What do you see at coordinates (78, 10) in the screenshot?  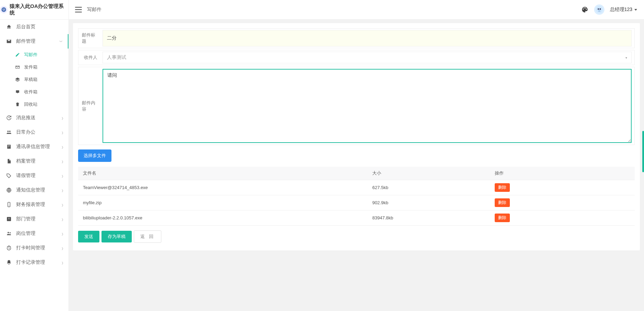 I see `hamburger-icon` at bounding box center [78, 10].